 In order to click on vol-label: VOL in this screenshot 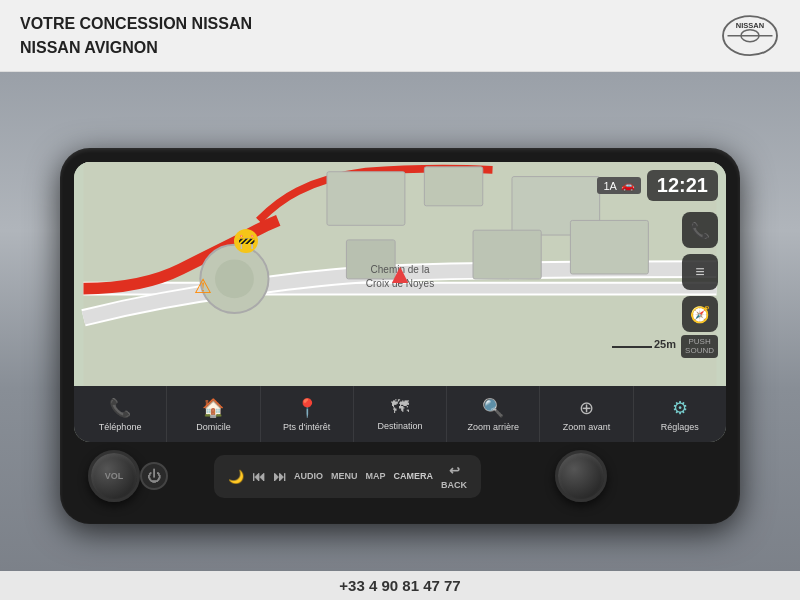, I will do `click(114, 476)`.